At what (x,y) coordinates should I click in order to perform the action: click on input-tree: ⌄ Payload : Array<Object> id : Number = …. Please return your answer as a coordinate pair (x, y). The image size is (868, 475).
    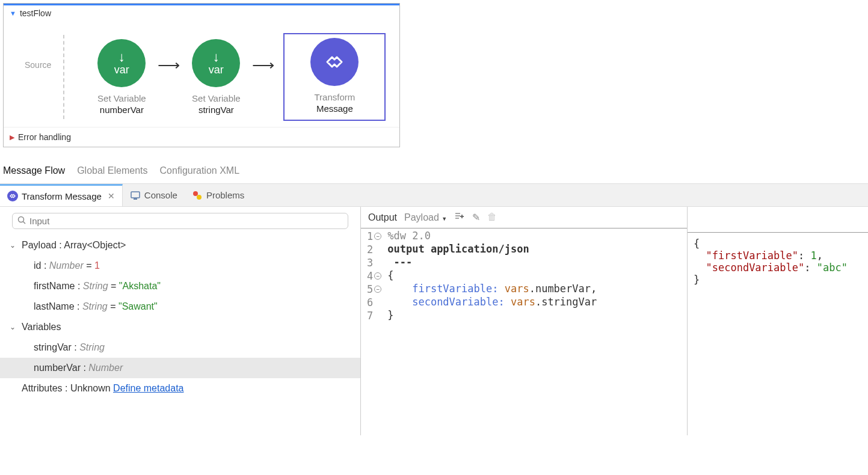
    Looking at the image, I should click on (180, 317).